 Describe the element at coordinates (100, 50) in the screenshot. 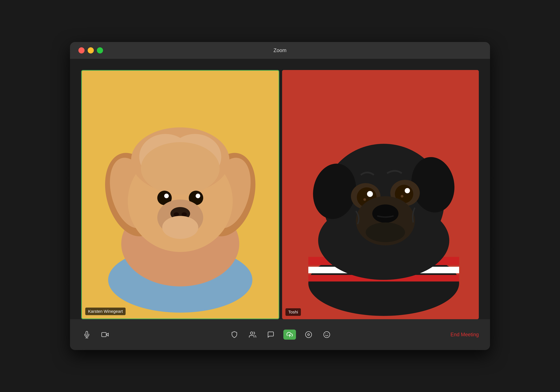

I see `maximize-button` at that location.